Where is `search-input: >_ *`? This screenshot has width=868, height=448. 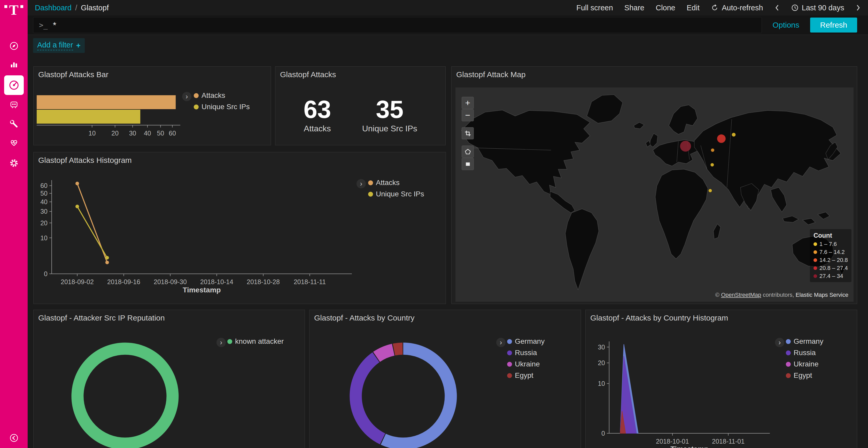
search-input: >_ * is located at coordinates (398, 25).